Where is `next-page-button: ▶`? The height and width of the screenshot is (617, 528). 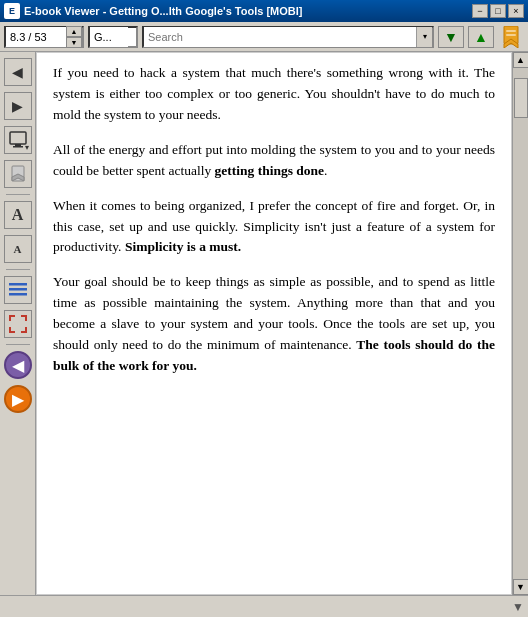 next-page-button: ▶ is located at coordinates (18, 399).